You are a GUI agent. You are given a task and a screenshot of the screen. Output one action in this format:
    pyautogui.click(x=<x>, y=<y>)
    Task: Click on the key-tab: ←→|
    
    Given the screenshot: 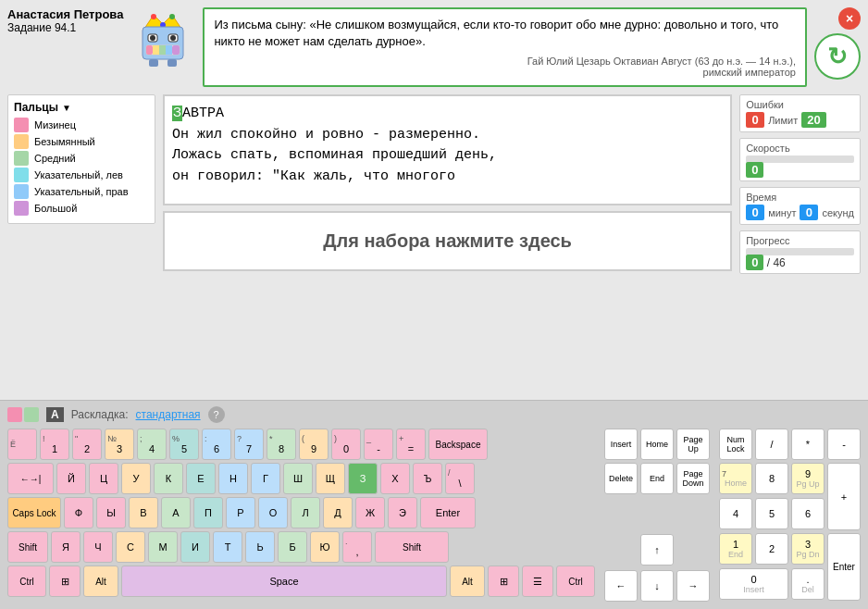 What is the action you would take?
    pyautogui.click(x=31, y=478)
    